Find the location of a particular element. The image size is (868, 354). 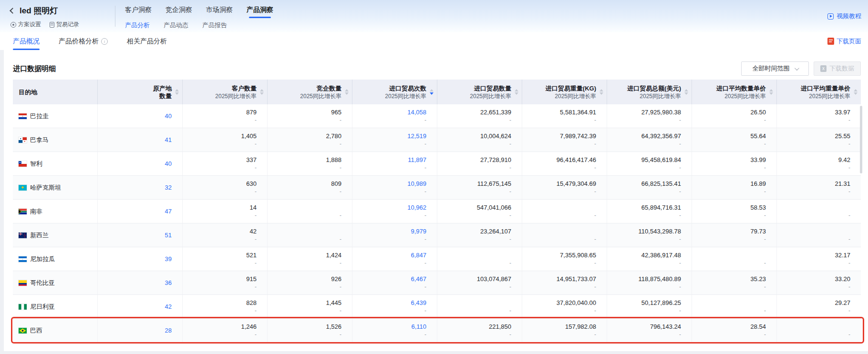

column-header: 原产地数量 is located at coordinates (140, 92).